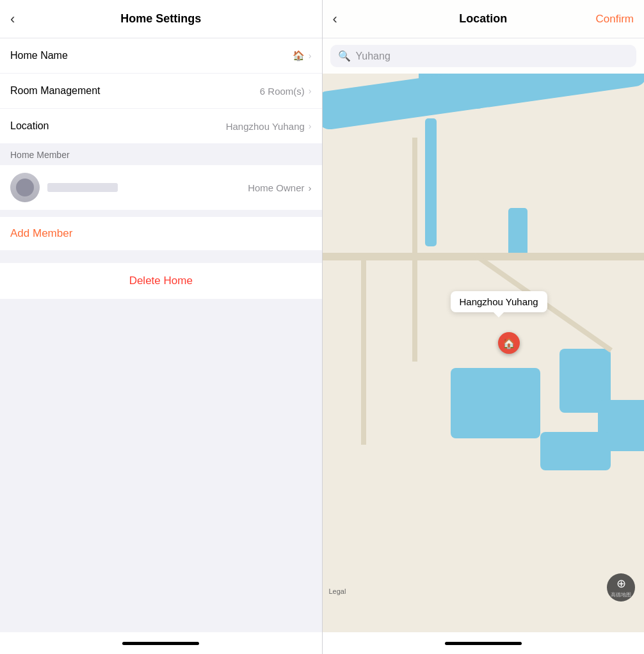 This screenshot has height=654, width=644. Describe the element at coordinates (161, 281) in the screenshot. I see `delete-home-row: Delete Home` at that location.